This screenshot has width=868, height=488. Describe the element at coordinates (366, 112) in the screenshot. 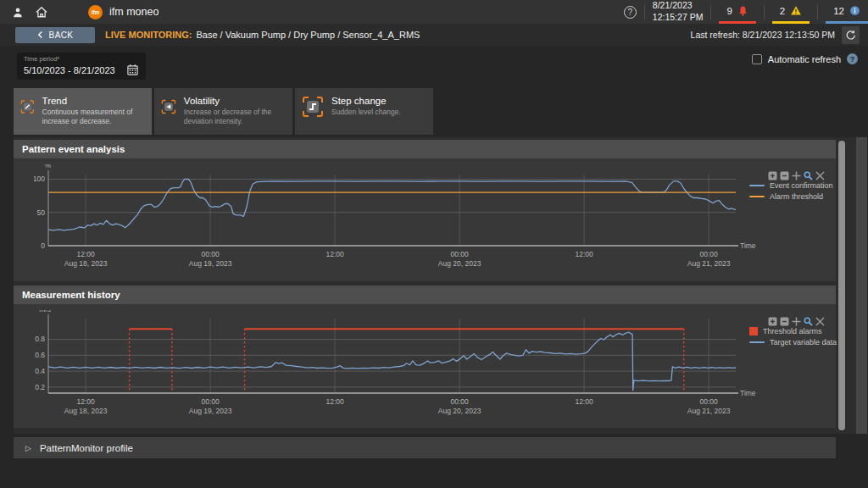

I see `tab-step-change-description: Sudden level change.` at that location.